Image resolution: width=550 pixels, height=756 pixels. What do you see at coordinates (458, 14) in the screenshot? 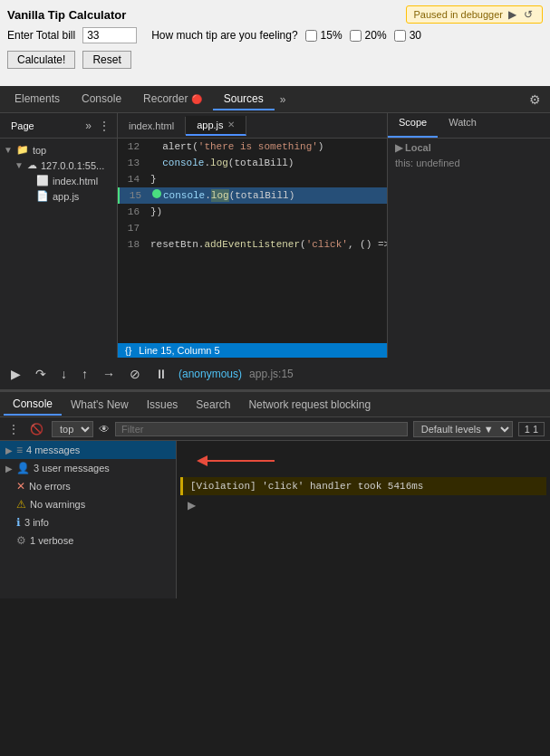
I see `paused-label: Paused in debugger` at bounding box center [458, 14].